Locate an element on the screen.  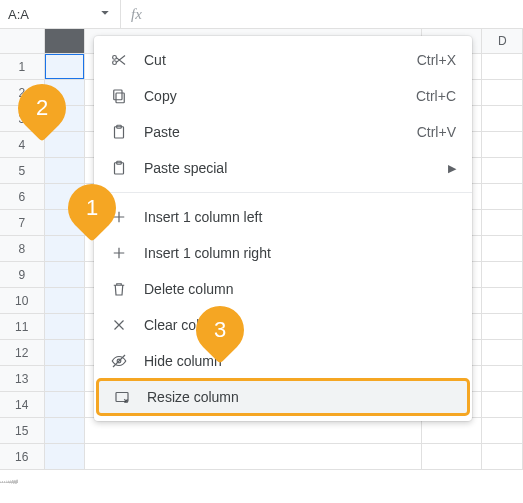
menu-label: Delete column is located at coordinates (293, 289).